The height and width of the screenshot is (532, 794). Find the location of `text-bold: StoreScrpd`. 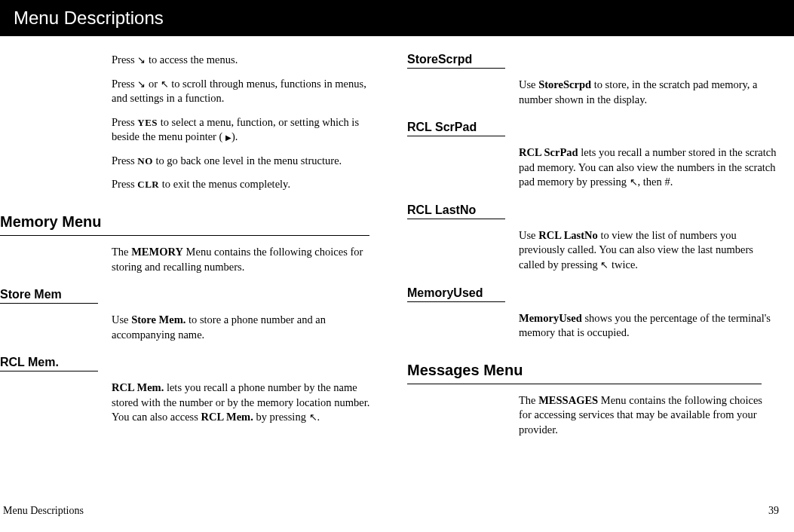

text-bold: StoreScrpd is located at coordinates (565, 84).